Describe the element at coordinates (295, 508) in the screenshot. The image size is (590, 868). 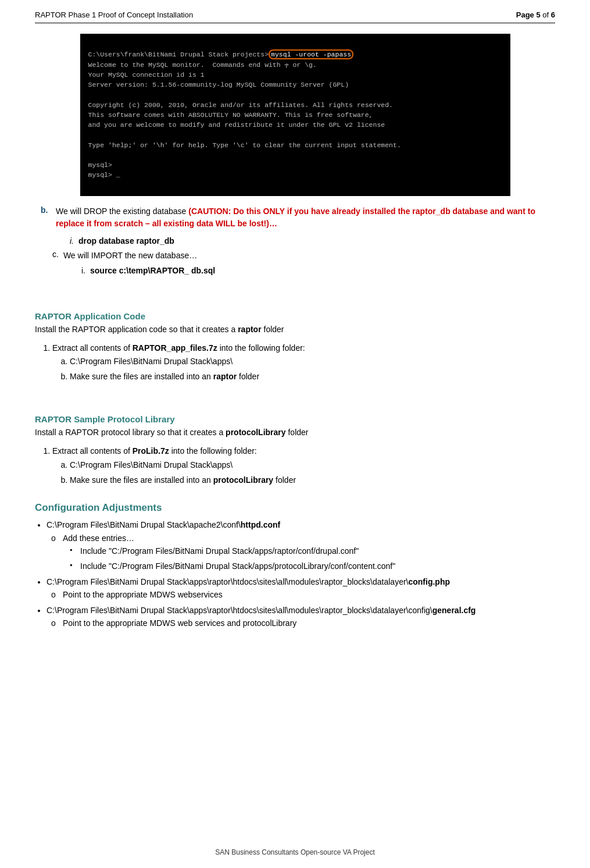
I see `config-title: Configuration Adjustments` at that location.